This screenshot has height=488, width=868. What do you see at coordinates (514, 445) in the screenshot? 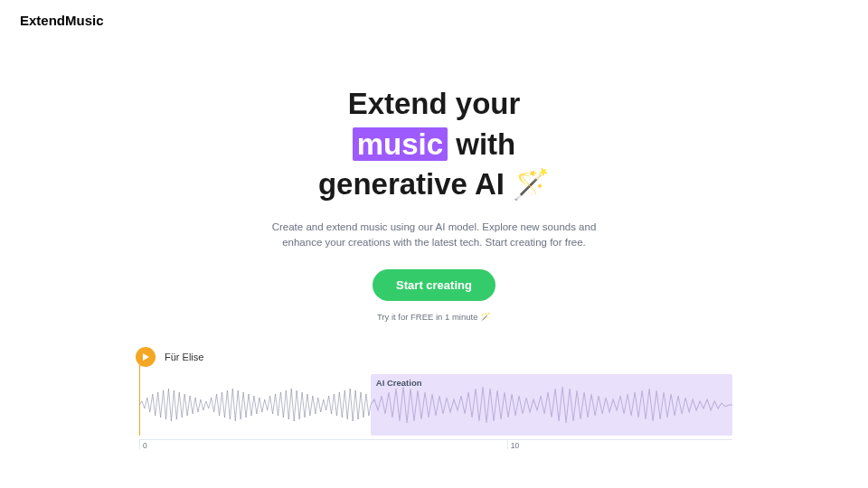
I see `tick-10: 10` at bounding box center [514, 445].